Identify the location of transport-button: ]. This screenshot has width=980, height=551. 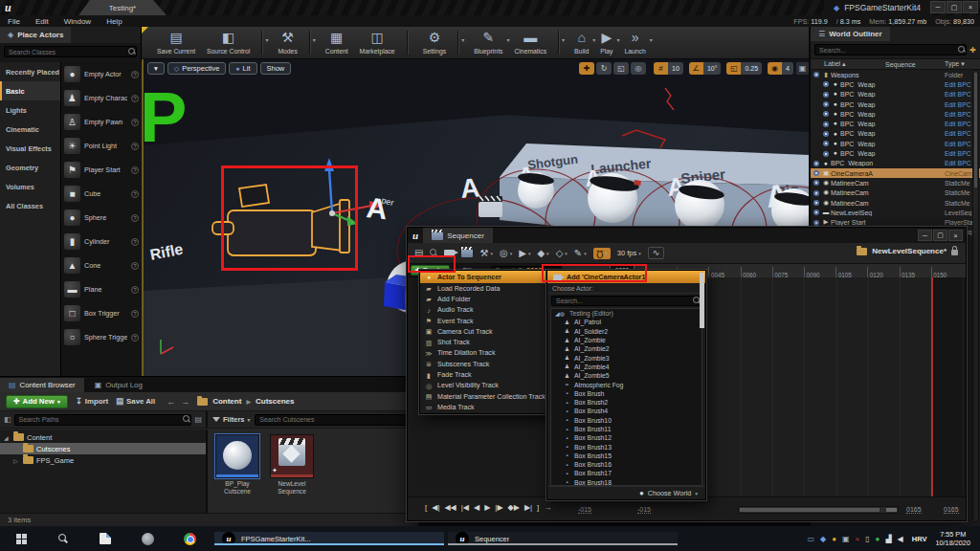
(538, 507).